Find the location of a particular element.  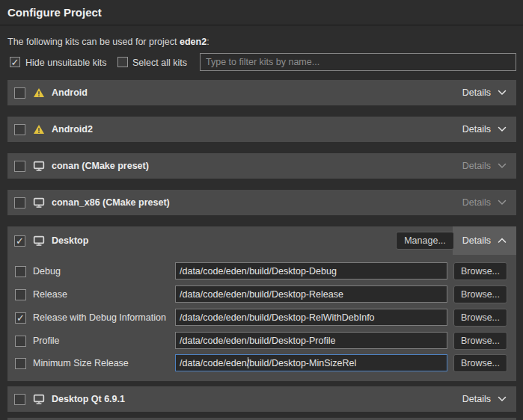

subtitle-colon: : is located at coordinates (208, 42).